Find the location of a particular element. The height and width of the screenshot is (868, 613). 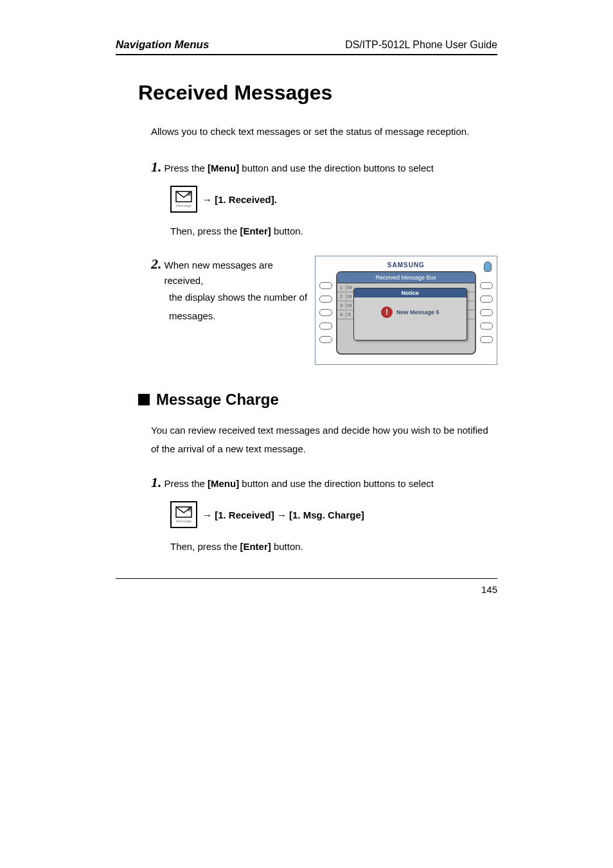

led-icon is located at coordinates (488, 267).